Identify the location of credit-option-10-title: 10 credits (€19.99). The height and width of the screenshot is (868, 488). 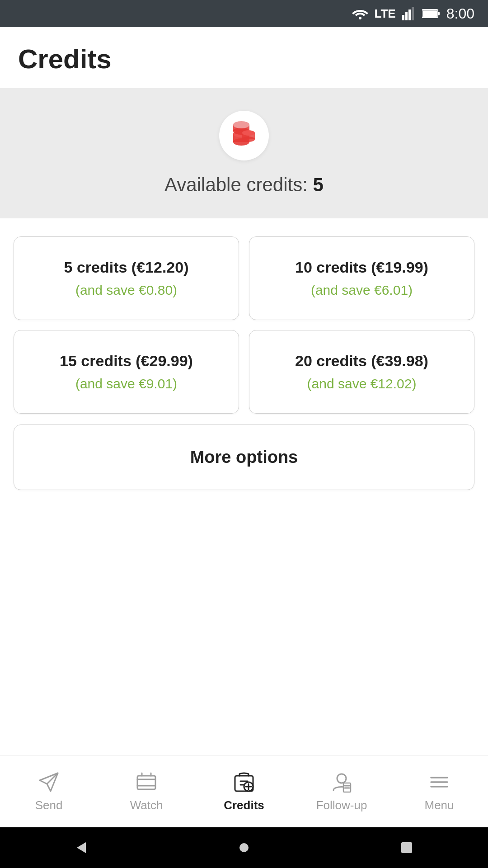
(361, 268).